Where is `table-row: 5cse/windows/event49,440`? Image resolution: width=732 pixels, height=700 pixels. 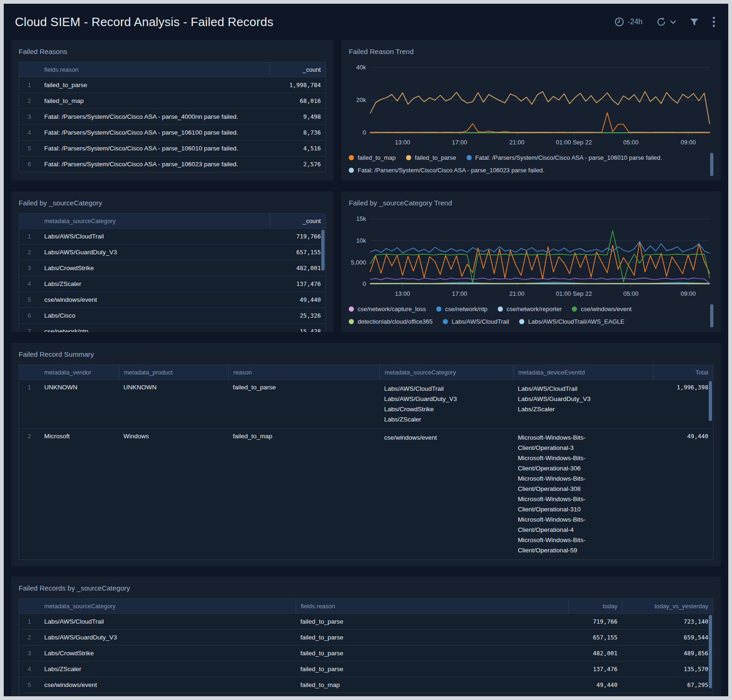 table-row: 5cse/windows/event49,440 is located at coordinates (172, 299).